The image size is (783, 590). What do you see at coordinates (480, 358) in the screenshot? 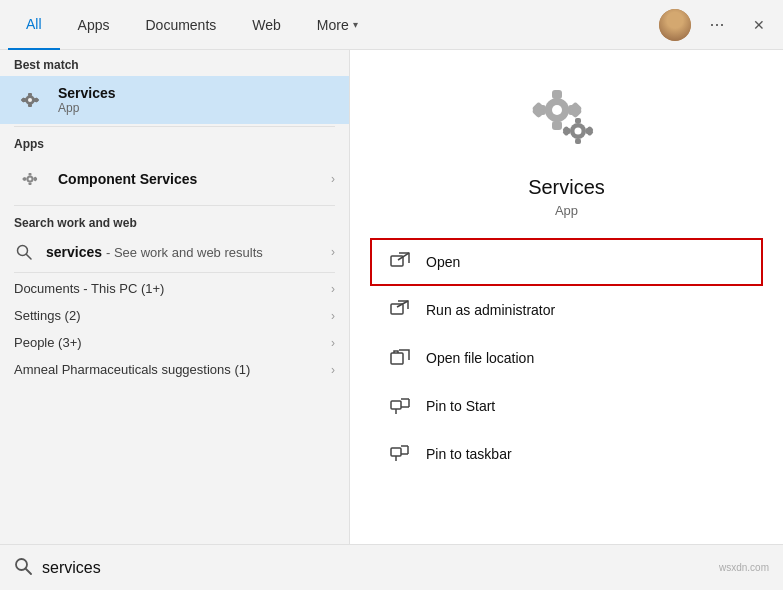
I see `open-location-label: Open file location` at bounding box center [480, 358].